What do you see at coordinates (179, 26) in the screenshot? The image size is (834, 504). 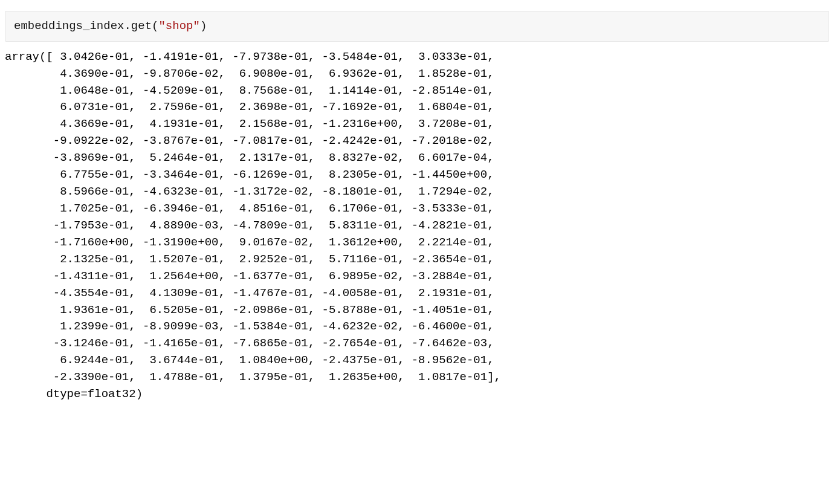 I see `code-string-arg: "shop"` at bounding box center [179, 26].